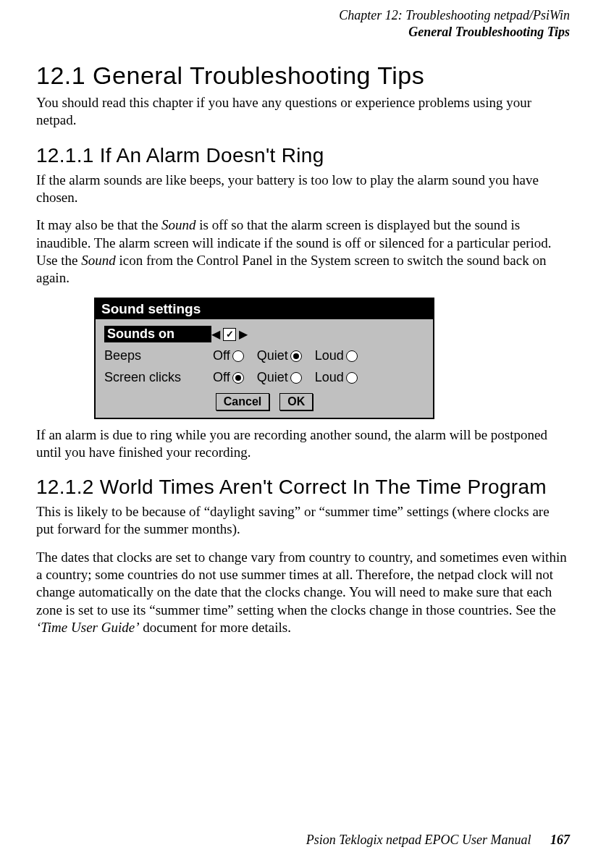  Describe the element at coordinates (303, 521) in the screenshot. I see `para-12-1-2-a: This is likely to be because of “dayligh…` at that location.